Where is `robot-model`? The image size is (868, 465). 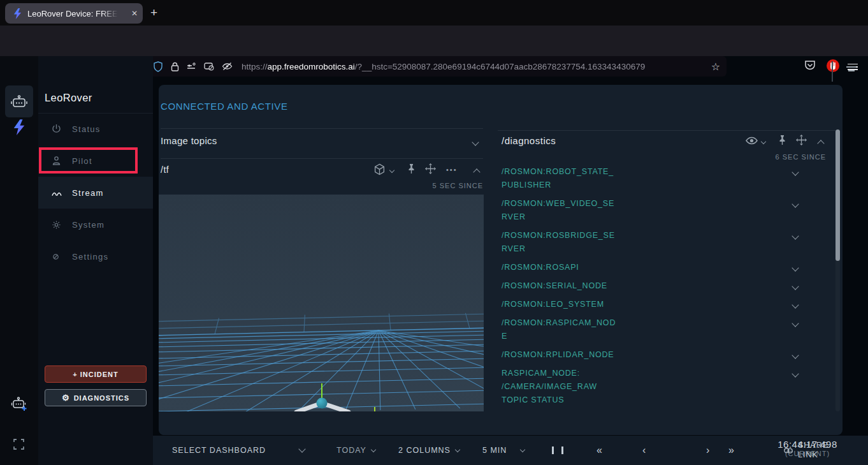 robot-model is located at coordinates (335, 397).